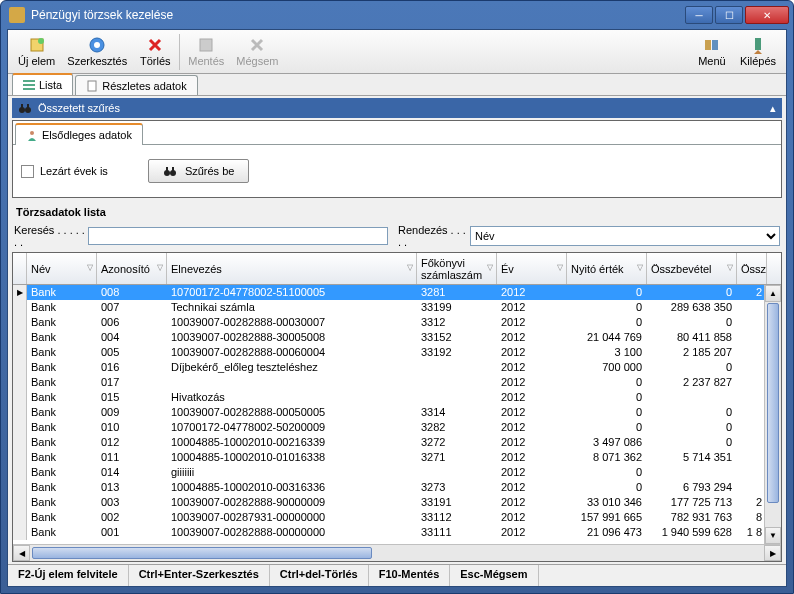  What do you see at coordinates (397, 532) in the screenshot?
I see `table-row: Bank00110039007-00282888-000000003311120…` at bounding box center [397, 532].